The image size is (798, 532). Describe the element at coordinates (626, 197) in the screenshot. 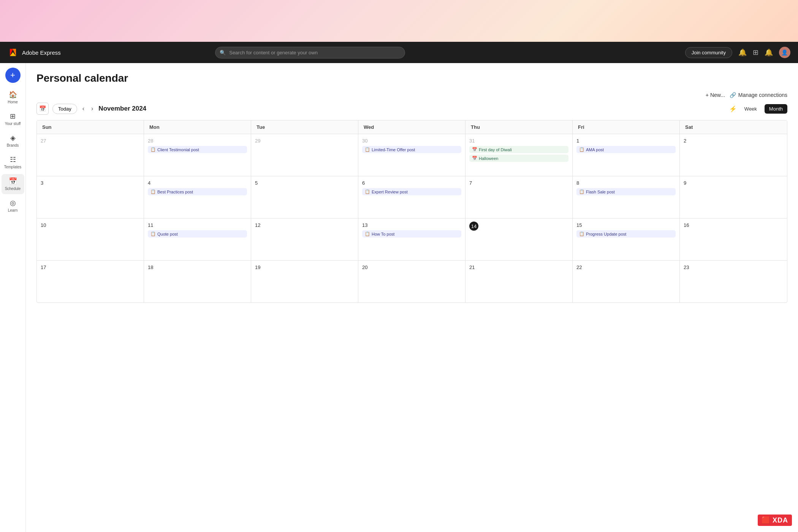

I see `calendar-day: 8📋Flash Sale post` at that location.